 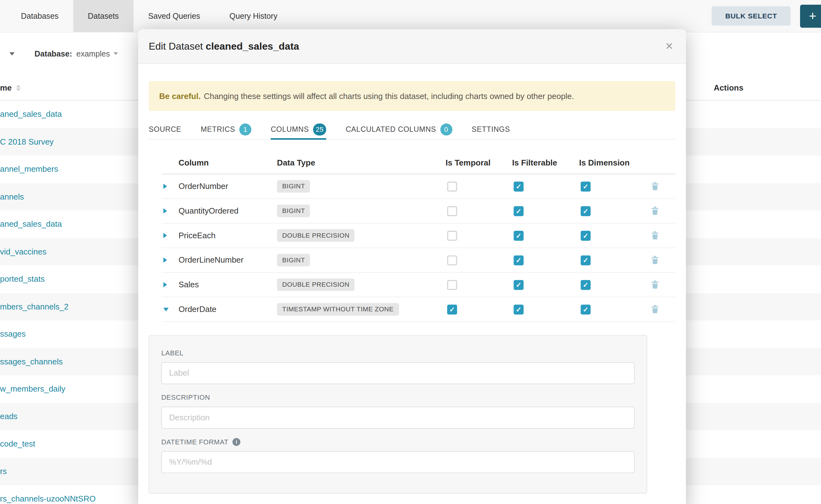 What do you see at coordinates (399, 129) in the screenshot?
I see `tab-calculated-columns: CALCULATED COLUMNS 0` at bounding box center [399, 129].